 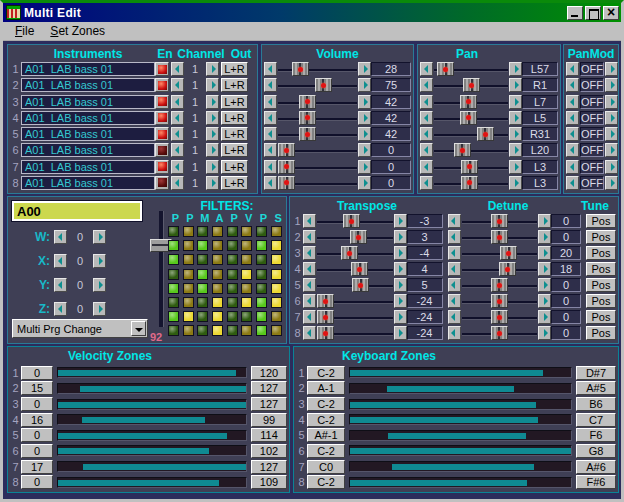 I want to click on velocity-low-button: 17, so click(x=37, y=467).